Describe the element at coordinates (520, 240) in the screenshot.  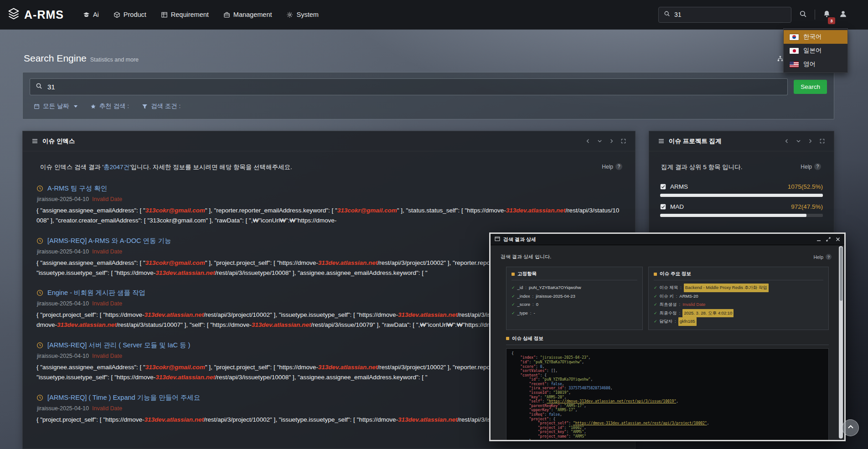
I see `modal-title: 검색 결과 상세` at that location.